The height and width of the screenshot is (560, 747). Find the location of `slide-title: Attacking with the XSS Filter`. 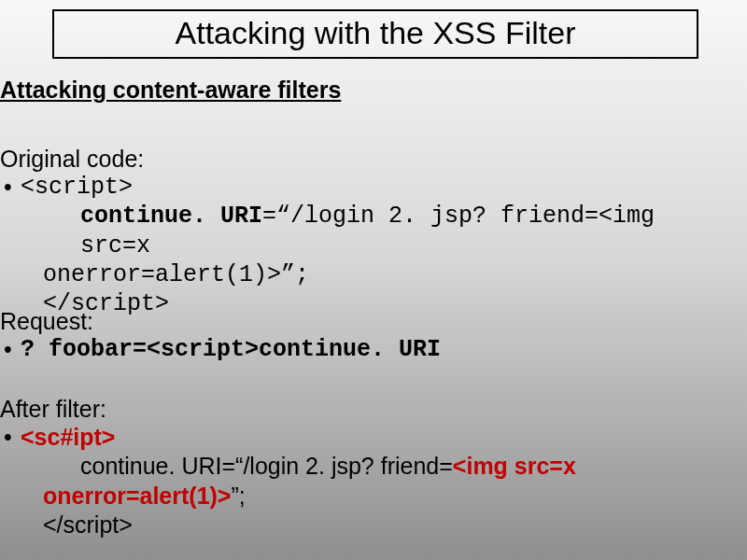

slide-title: Attacking with the XSS Filter is located at coordinates (375, 33).